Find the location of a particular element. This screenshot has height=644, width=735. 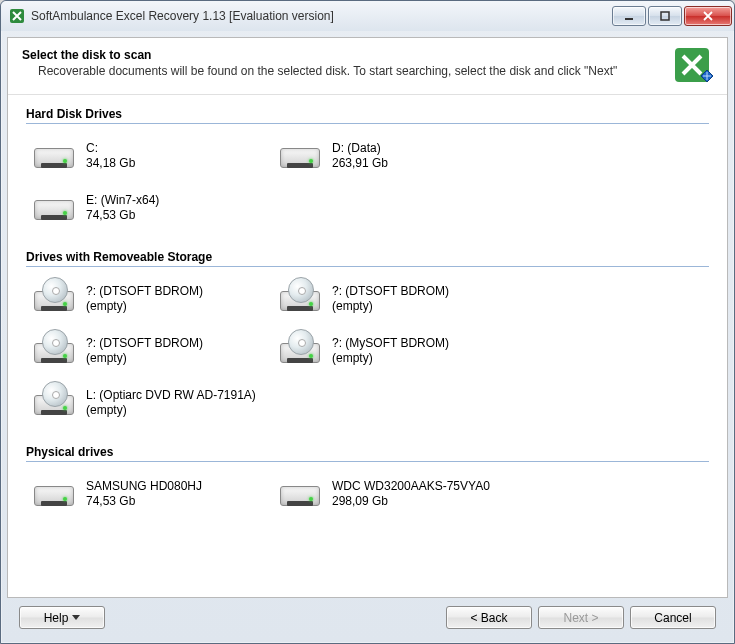

page-title: Select the disk to scan is located at coordinates (340, 55).